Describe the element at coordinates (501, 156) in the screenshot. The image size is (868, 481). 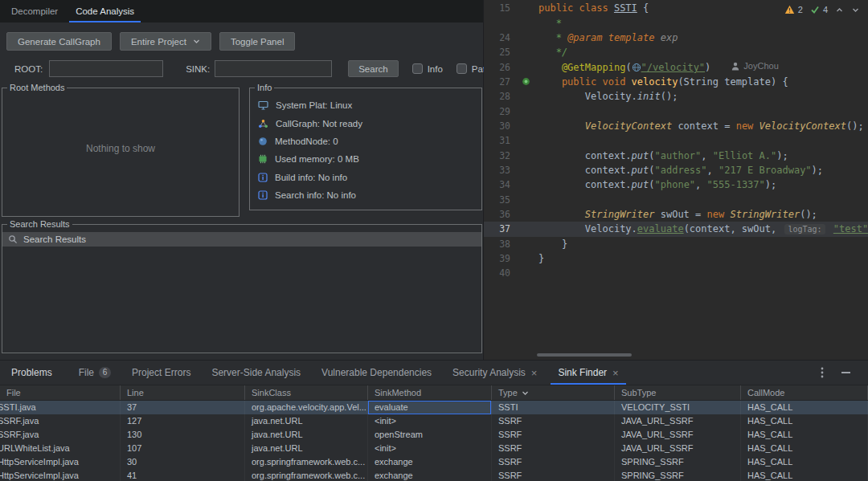
I see `line-number: 32` at that location.